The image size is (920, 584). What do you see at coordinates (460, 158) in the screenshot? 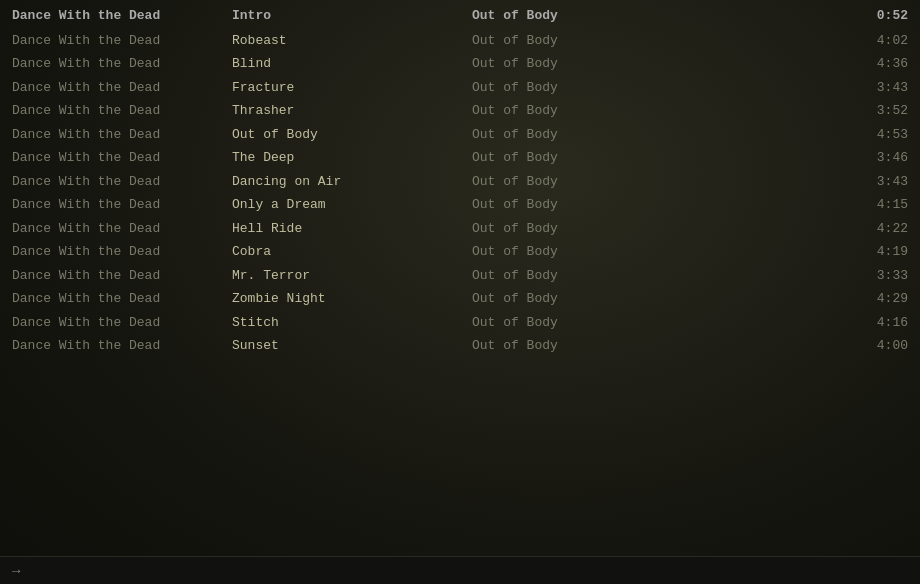
I see `table-row: Dance With the DeadThe DeepOut of Body3:…` at bounding box center [460, 158].